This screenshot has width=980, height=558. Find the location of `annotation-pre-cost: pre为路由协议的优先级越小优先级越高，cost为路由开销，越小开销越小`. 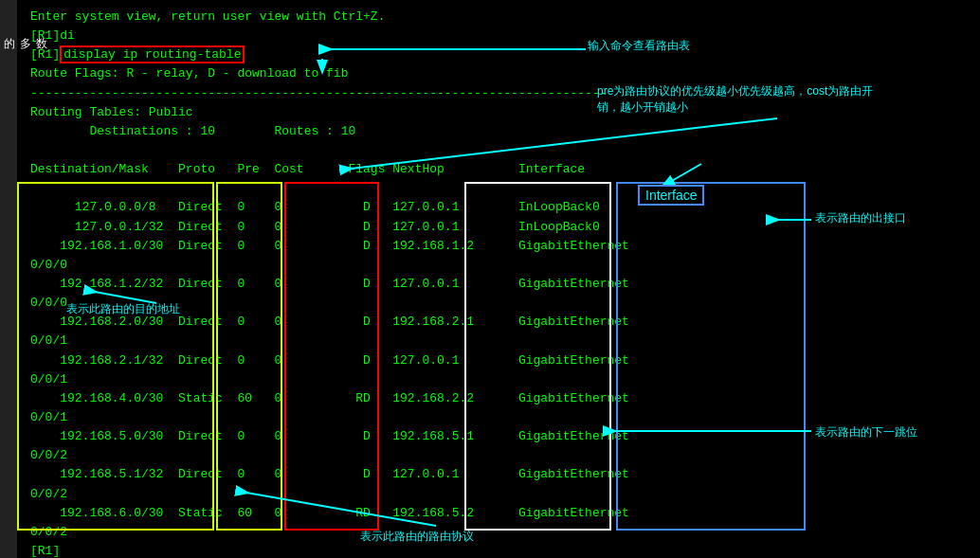

annotation-pre-cost: pre为路由协议的优先级越小优先级越高，cost为路由开销，越小开销越小 is located at coordinates (739, 99).